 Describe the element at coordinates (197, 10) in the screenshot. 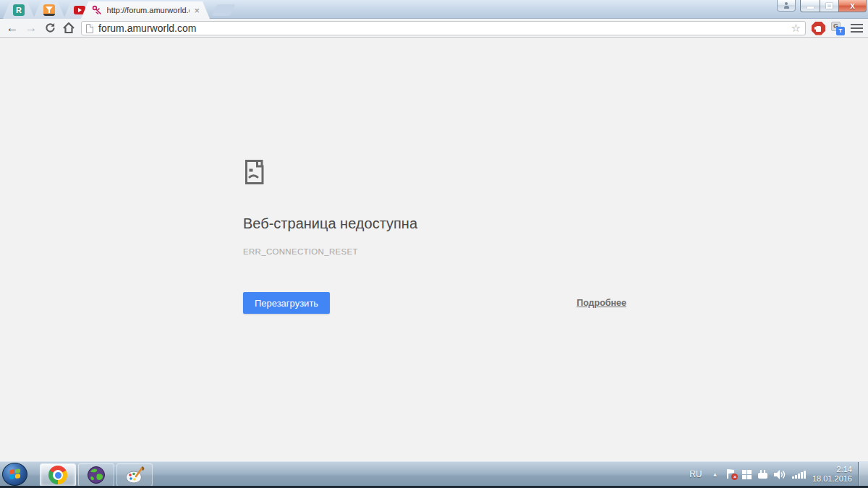

I see `tab-close-icon: ×` at that location.